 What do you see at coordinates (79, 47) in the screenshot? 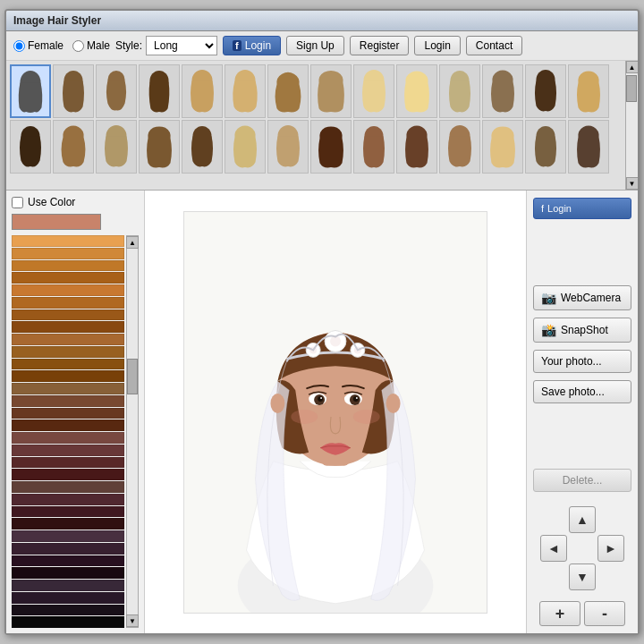
I see `male-radio` at bounding box center [79, 47].